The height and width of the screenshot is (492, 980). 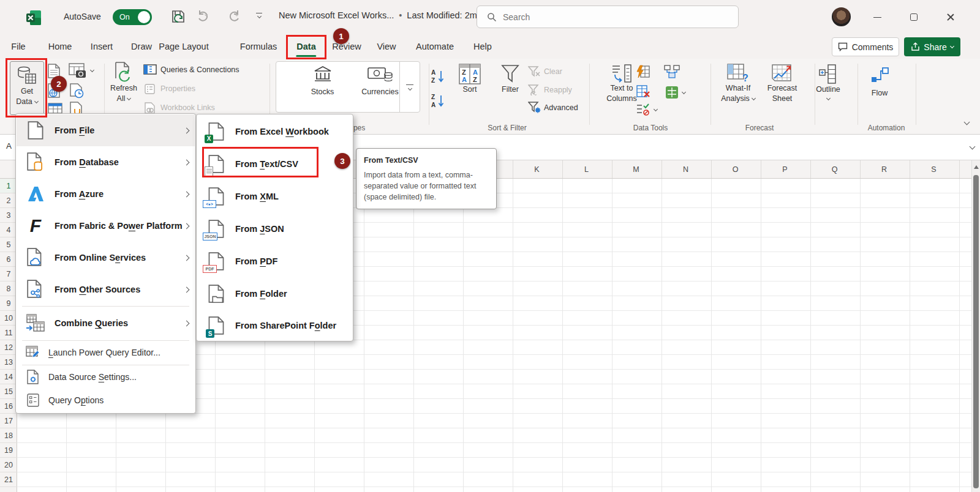 I want to click on row-header-2: 2, so click(x=9, y=201).